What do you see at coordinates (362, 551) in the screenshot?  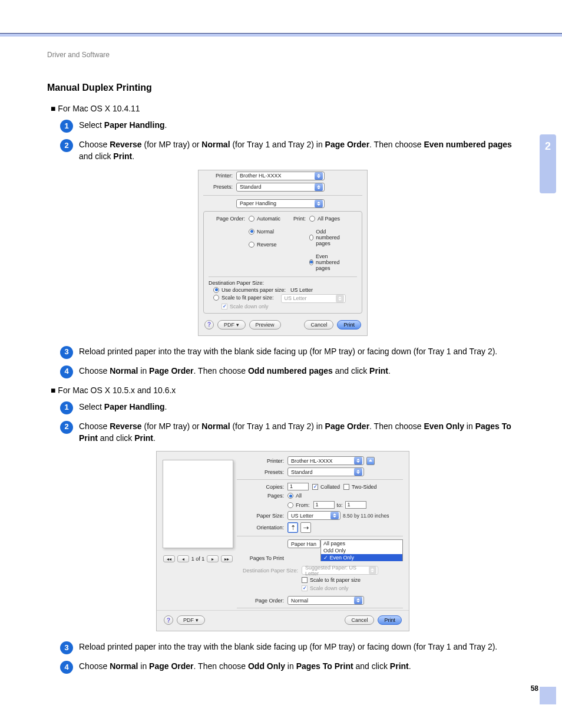 I see `menu-odd-only: Odd Only` at bounding box center [362, 551].